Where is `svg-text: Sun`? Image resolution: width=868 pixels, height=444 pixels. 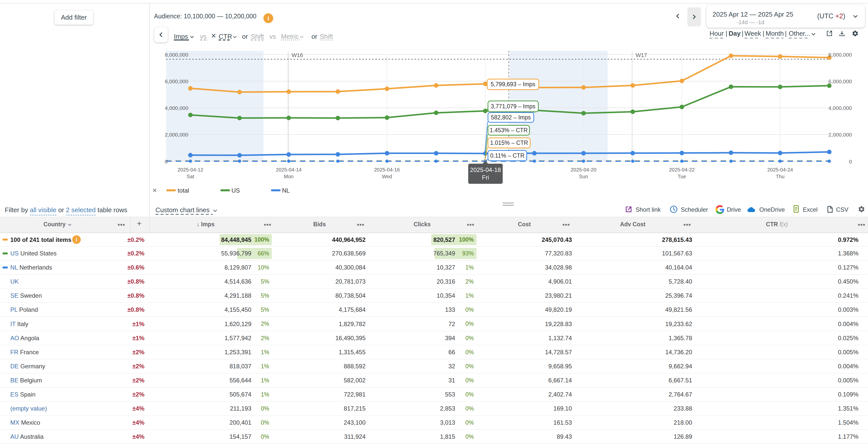 svg-text: Sun is located at coordinates (584, 176).